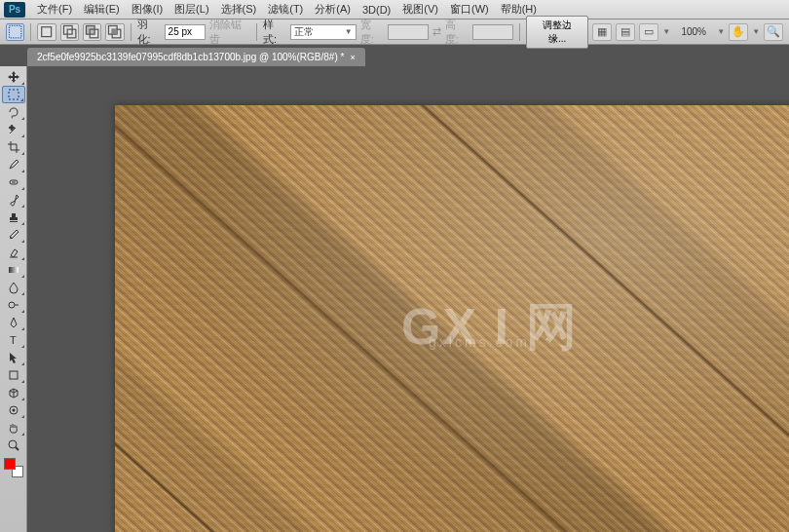 Image resolution: width=789 pixels, height=532 pixels. What do you see at coordinates (14, 252) in the screenshot?
I see `eraser-tool` at bounding box center [14, 252].